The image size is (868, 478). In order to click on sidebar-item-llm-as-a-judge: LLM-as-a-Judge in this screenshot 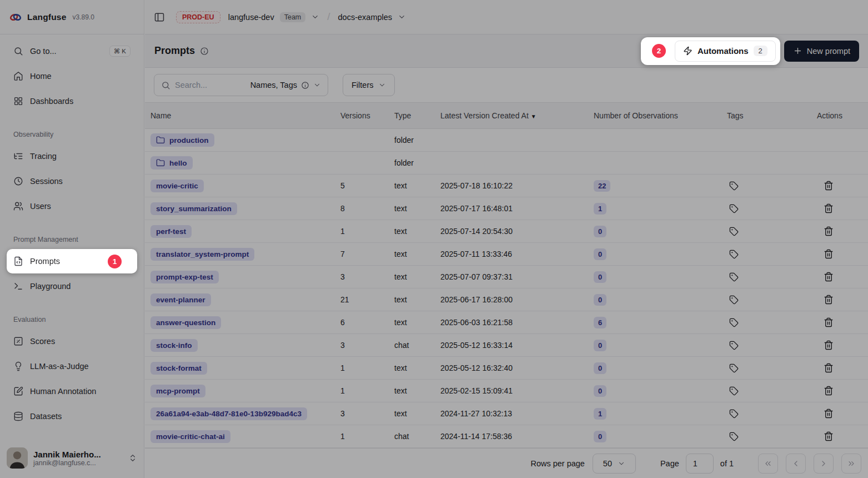, I will do `click(72, 366)`.